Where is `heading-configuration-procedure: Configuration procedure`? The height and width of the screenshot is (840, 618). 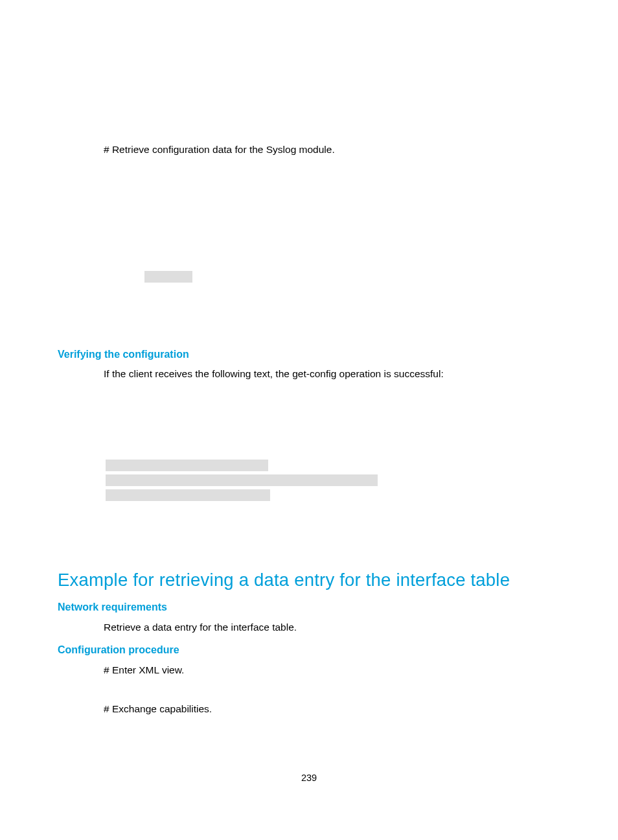
heading-configuration-procedure: Configuration procedure is located at coordinates (119, 650).